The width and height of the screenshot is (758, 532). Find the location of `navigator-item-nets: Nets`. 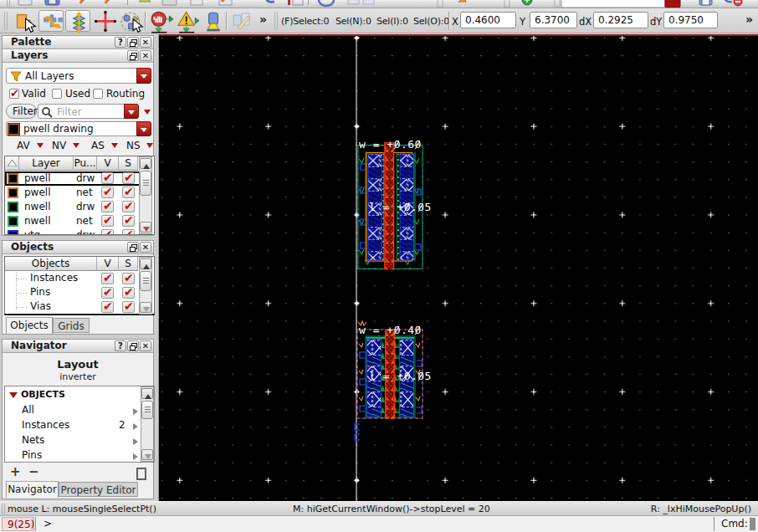

navigator-item-nets: Nets is located at coordinates (79, 442).